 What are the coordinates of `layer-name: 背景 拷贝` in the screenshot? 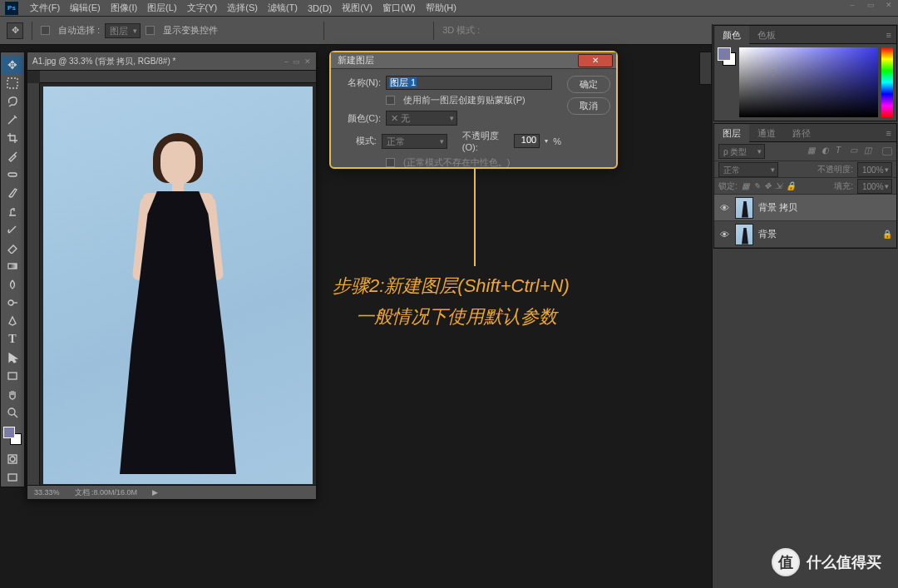 It's located at (778, 208).